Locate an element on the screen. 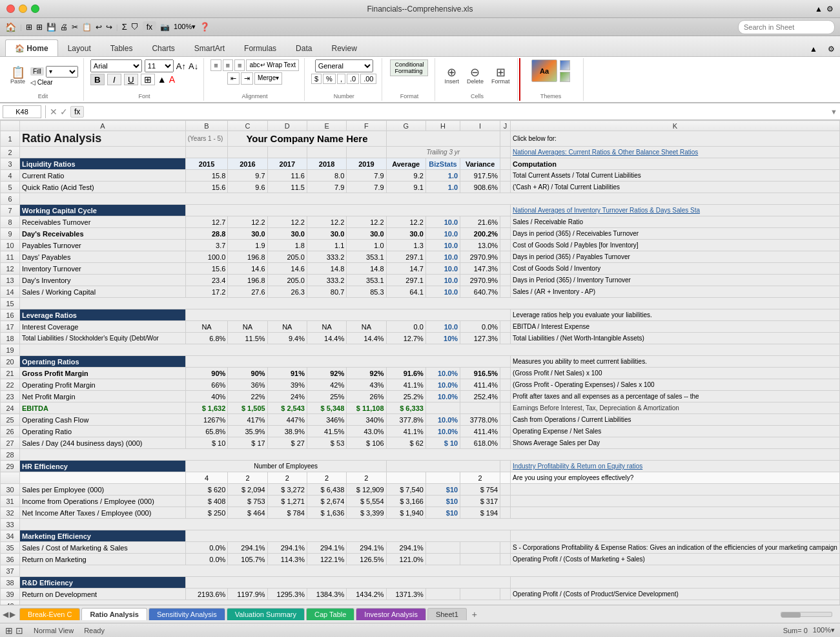 The height and width of the screenshot is (637, 840). scissors-icon: ✂ is located at coordinates (75, 27).